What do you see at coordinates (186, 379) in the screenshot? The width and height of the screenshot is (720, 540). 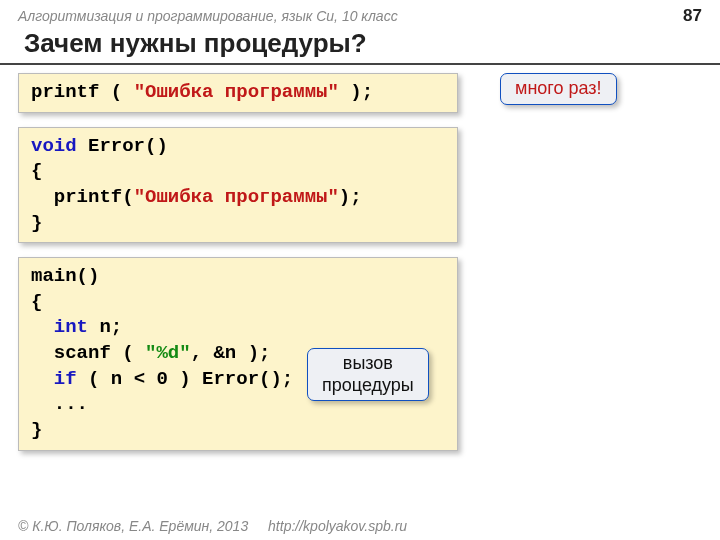 I see `code-text: ( n < 0 ) Error();` at bounding box center [186, 379].